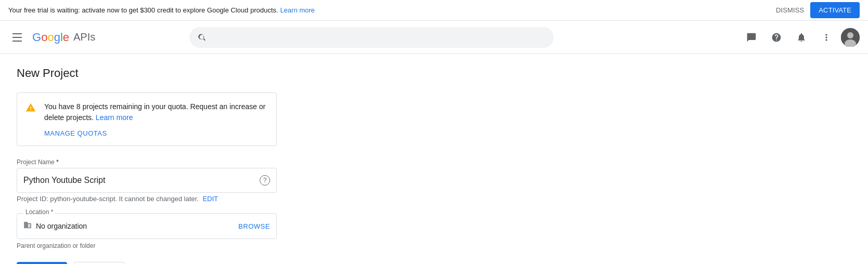 The width and height of the screenshot is (868, 264). Describe the element at coordinates (818, 10) in the screenshot. I see `banner-actions: DISMISS ACTIVATE` at that location.